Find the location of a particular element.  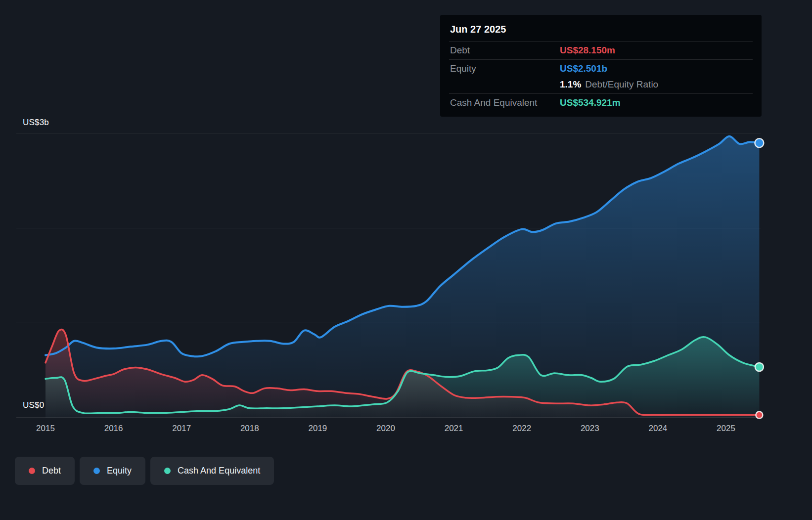

tooltip-equity-value: US$2.501b is located at coordinates (584, 69).